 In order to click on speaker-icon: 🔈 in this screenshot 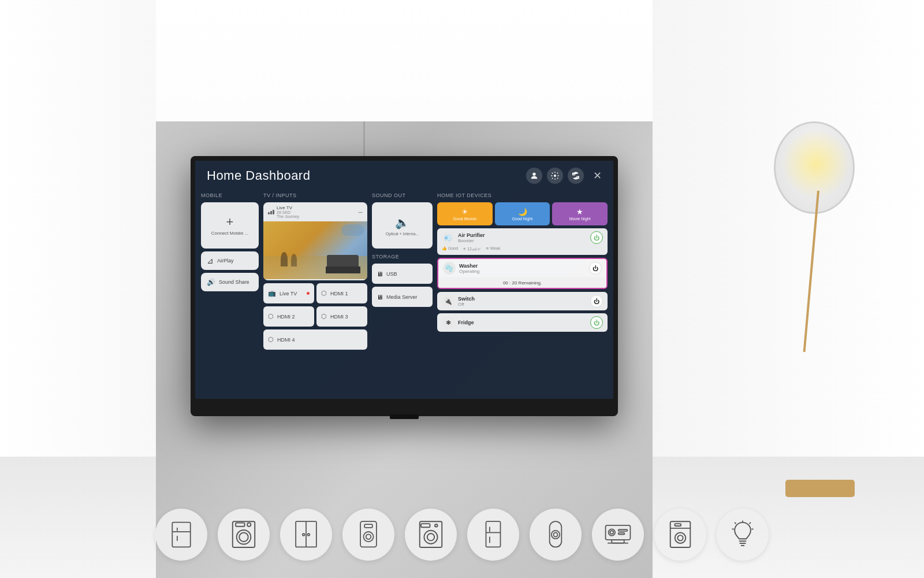, I will do `click(402, 223)`.